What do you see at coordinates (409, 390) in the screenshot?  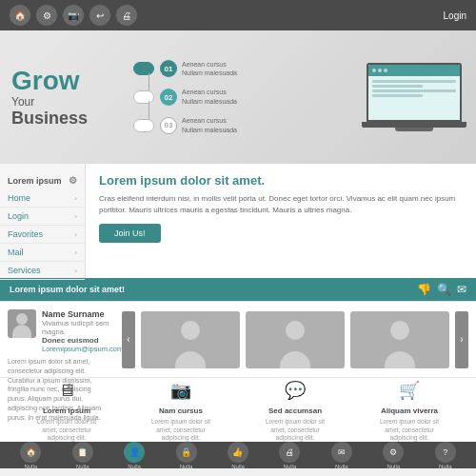 I see `cart-icon: 🛒` at bounding box center [409, 390].